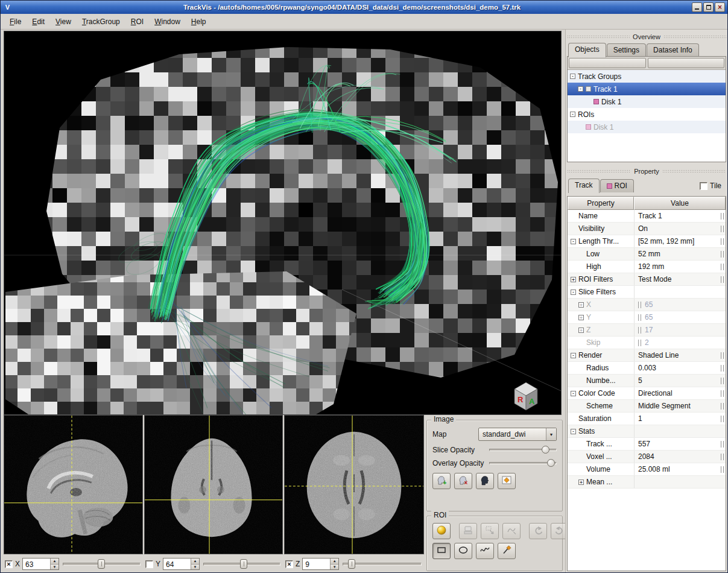  What do you see at coordinates (63, 22) in the screenshot?
I see `menu-item-view: View` at bounding box center [63, 22].